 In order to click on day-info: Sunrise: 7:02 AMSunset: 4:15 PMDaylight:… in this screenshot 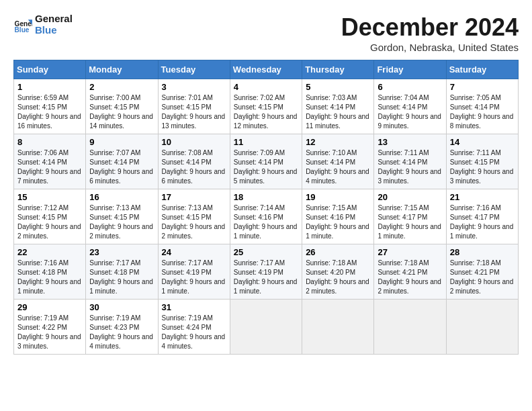, I will do `click(266, 112)`.